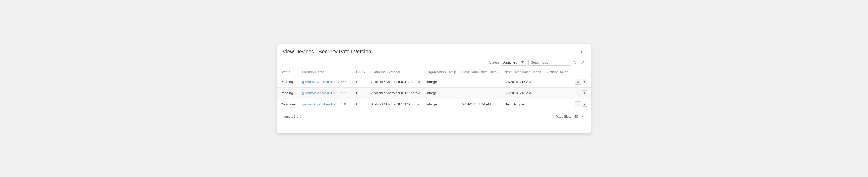 The width and height of the screenshot is (868, 177). I want to click on col-header-last-compliance: Last Compliance Check, so click(480, 72).